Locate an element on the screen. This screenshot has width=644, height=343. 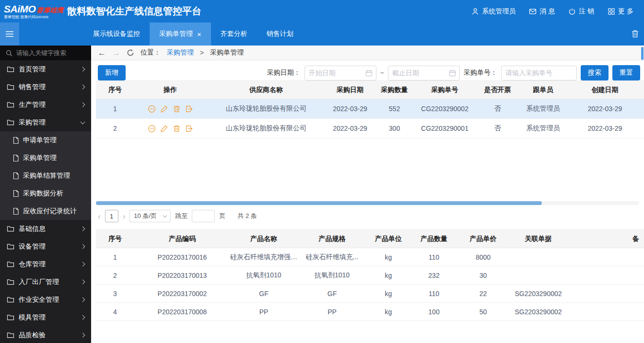
sidebar-item-entry-exit: 入厂出厂管理 is located at coordinates (46, 282).